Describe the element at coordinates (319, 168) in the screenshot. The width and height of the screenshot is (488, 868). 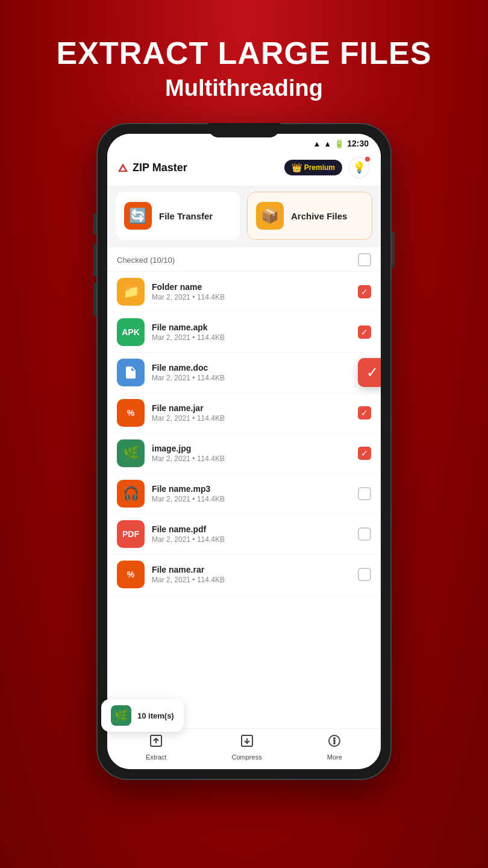
I see `premium-label: Premium` at that location.